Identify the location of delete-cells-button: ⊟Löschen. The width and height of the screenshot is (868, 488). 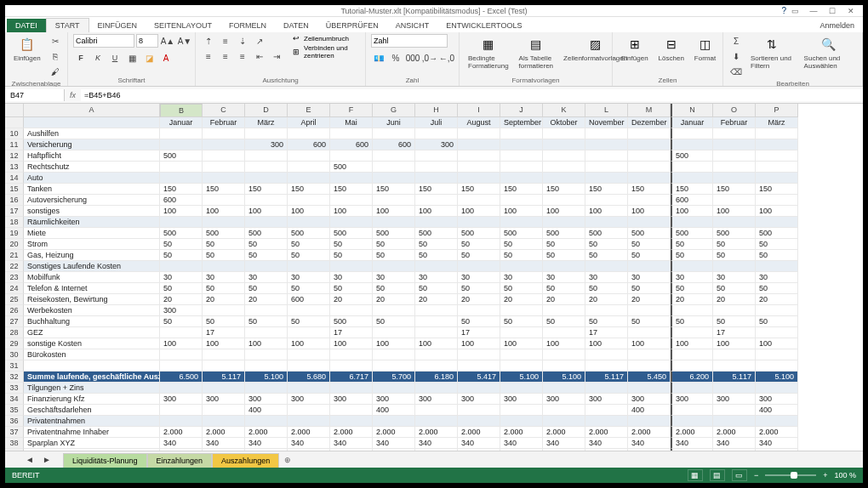
(671, 49).